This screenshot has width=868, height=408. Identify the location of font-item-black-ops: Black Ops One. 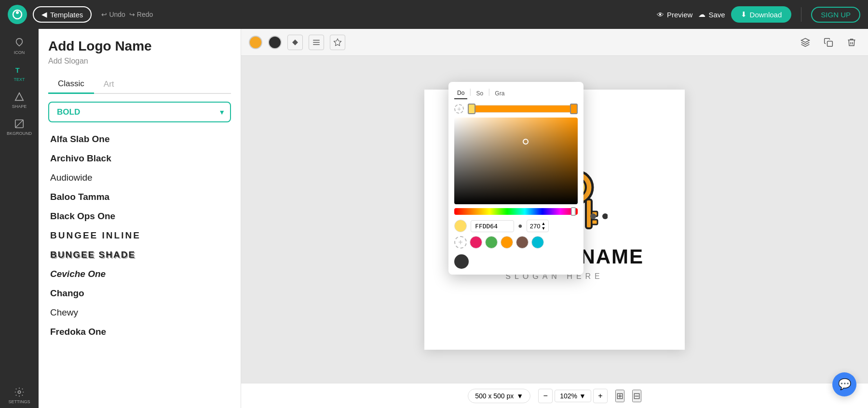
(140, 216).